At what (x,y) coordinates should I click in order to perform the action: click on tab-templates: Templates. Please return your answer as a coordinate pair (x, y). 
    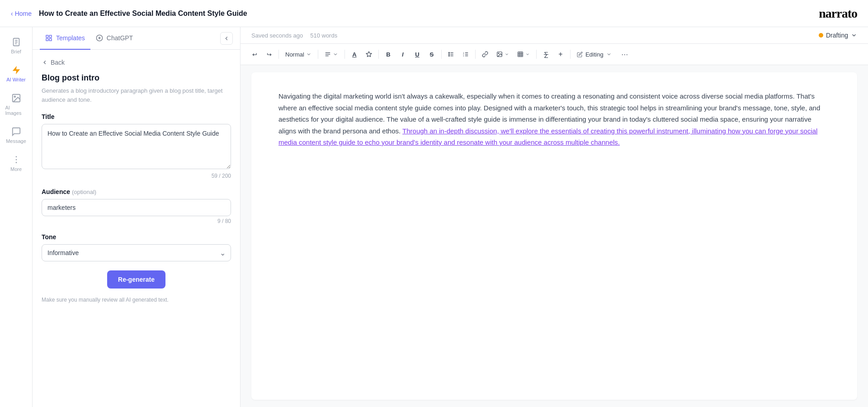
    Looking at the image, I should click on (65, 38).